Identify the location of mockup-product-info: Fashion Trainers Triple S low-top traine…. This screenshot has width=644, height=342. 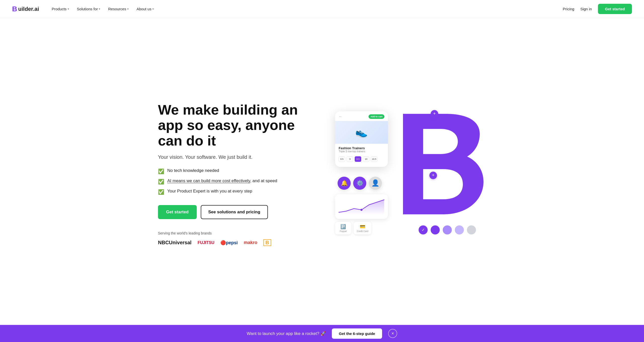
(361, 149).